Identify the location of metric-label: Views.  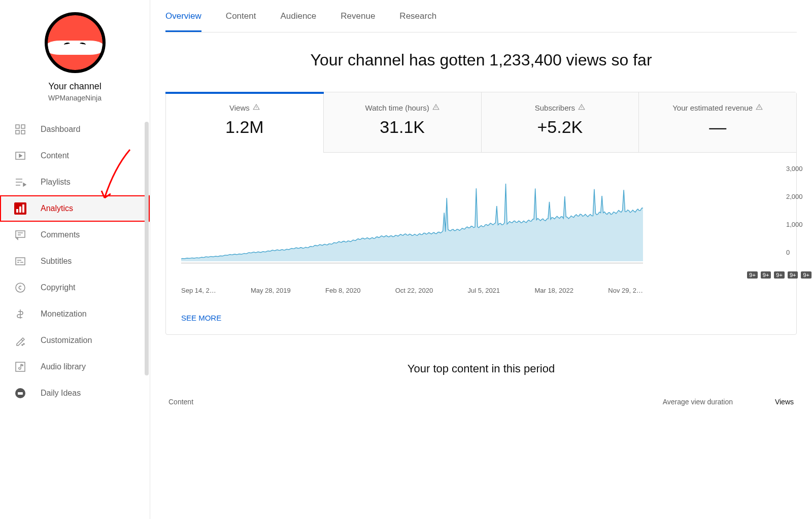
(245, 108).